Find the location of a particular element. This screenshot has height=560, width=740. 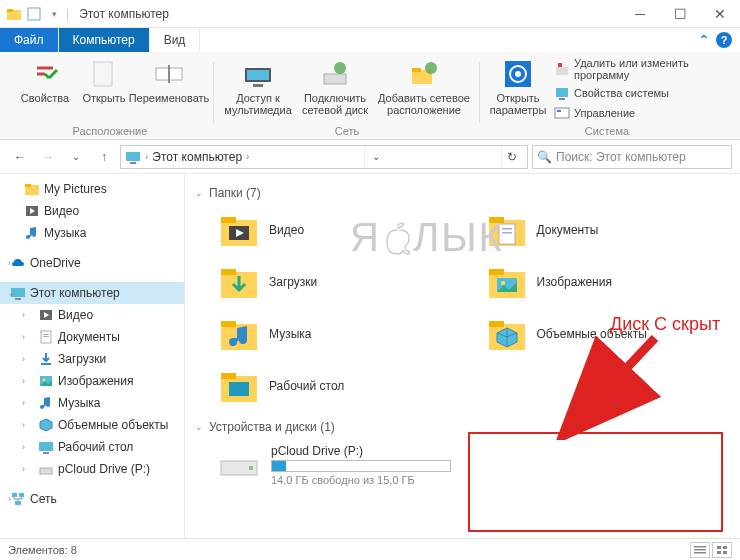

uninstall-button: Удалить или изменить программу is located at coordinates (639, 69).